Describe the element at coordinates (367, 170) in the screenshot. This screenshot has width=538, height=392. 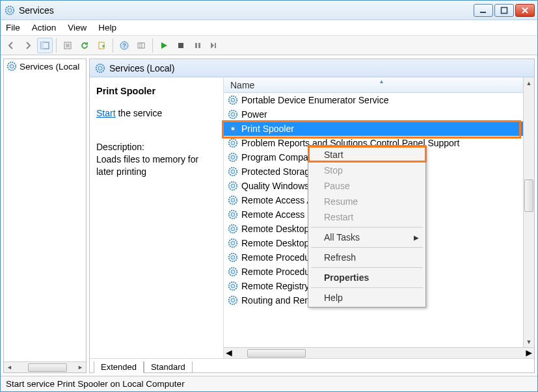
I see `context-menu-stop: Stop` at that location.